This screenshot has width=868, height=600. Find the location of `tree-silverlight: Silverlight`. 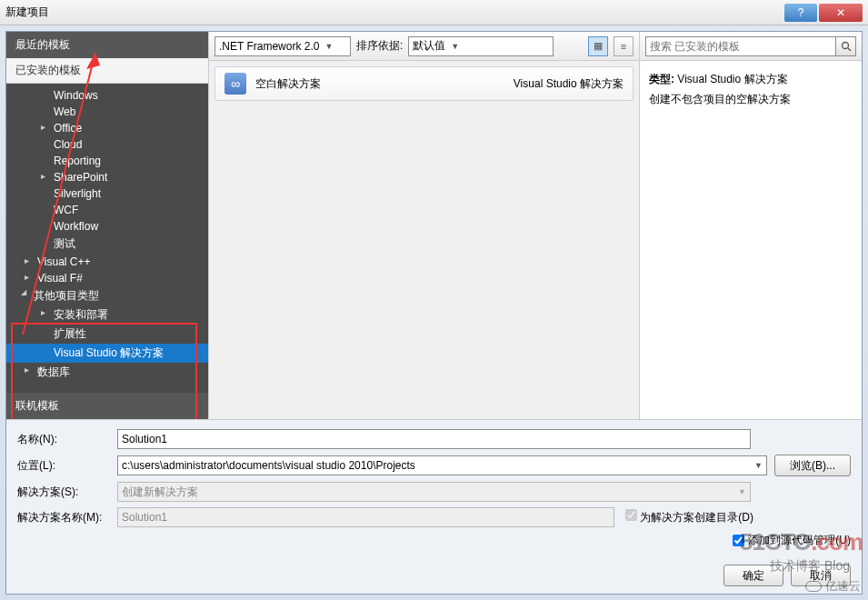

tree-silverlight: Silverlight is located at coordinates (107, 194).